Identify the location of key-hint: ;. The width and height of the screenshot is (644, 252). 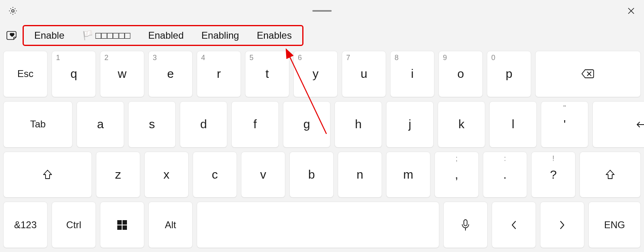
(456, 159).